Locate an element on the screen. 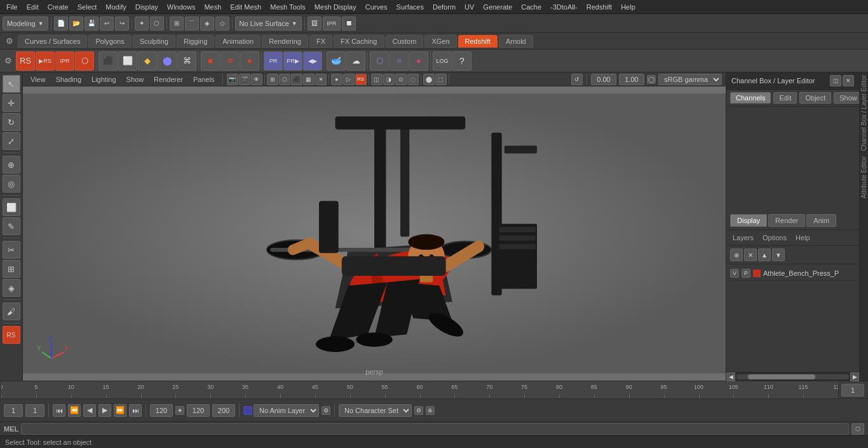 This screenshot has width=868, height=448. vp-eye-icon: 👁 is located at coordinates (257, 79).